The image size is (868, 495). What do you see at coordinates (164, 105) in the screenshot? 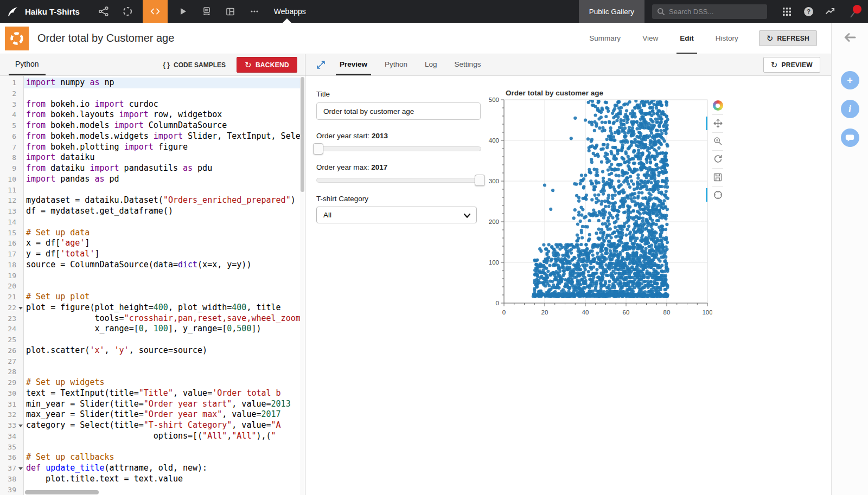
I see `code-line: from bokeh.io import curdoc` at bounding box center [164, 105].